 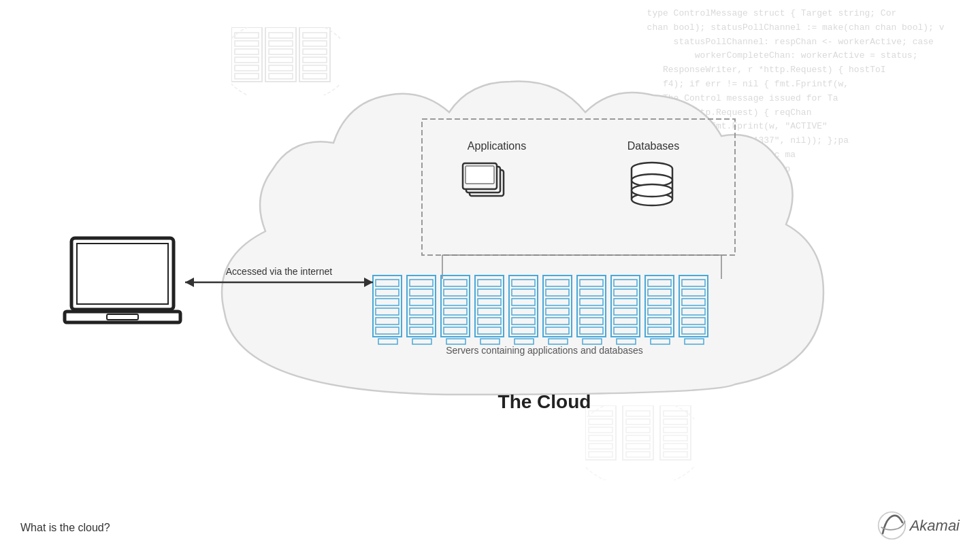 What do you see at coordinates (544, 350) in the screenshot?
I see `servers-label: Servers containing applications and data…` at bounding box center [544, 350].